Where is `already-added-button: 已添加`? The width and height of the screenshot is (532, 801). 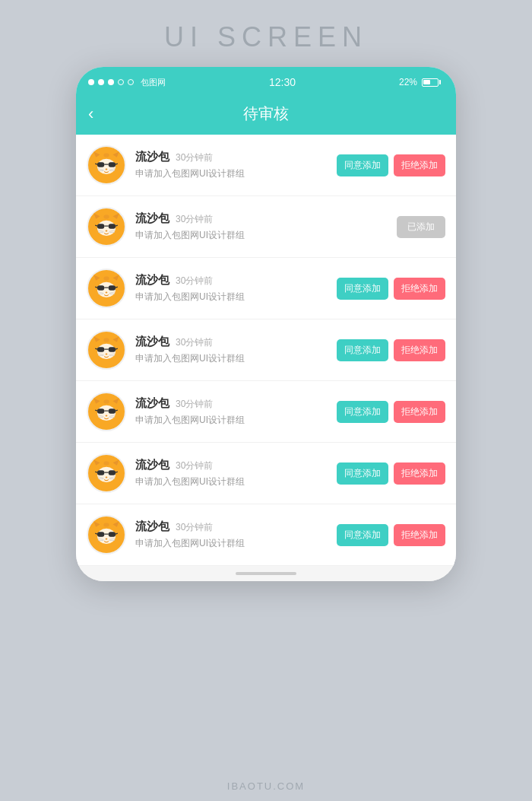 already-added-button: 已添加 is located at coordinates (421, 227).